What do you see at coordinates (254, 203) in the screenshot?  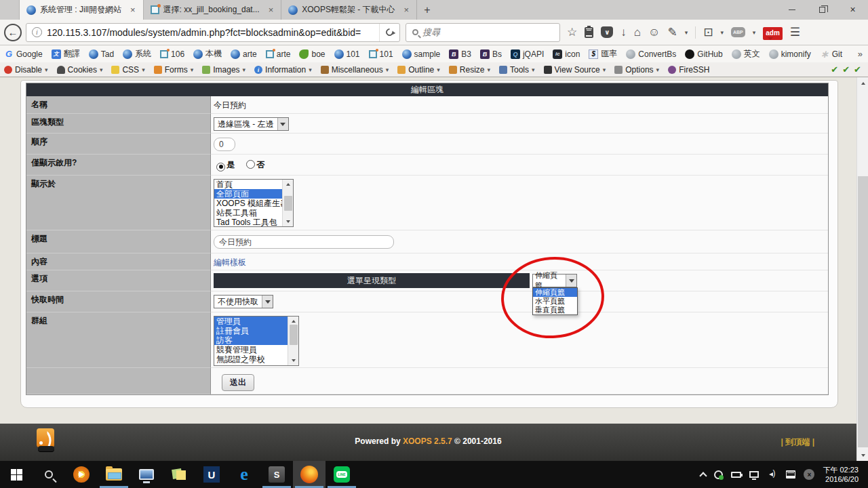 I see `pages-listbox: 首頁 全部頁面 XOOPS 模組產生器 站長工具箱 Tad Tools 工具包` at bounding box center [254, 203].